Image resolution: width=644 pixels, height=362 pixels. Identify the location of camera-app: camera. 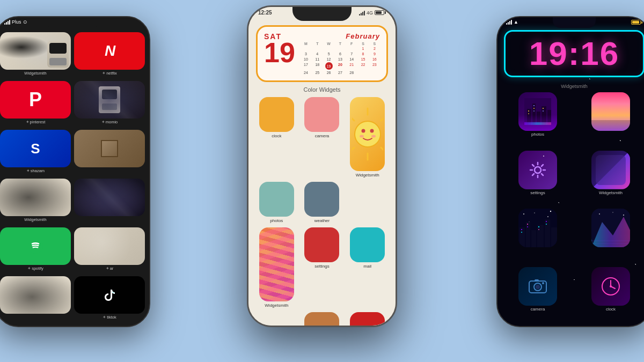
(322, 118).